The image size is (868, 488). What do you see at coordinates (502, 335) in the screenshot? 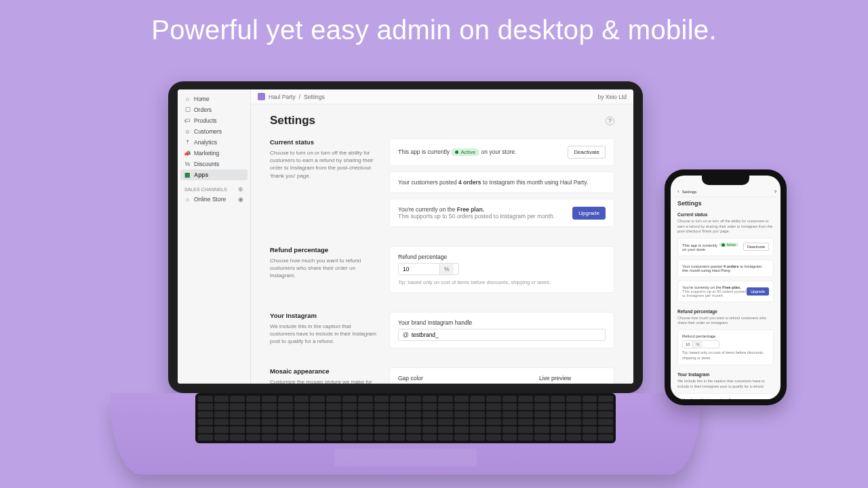
I see `instagram-handle-input: @` at bounding box center [502, 335].